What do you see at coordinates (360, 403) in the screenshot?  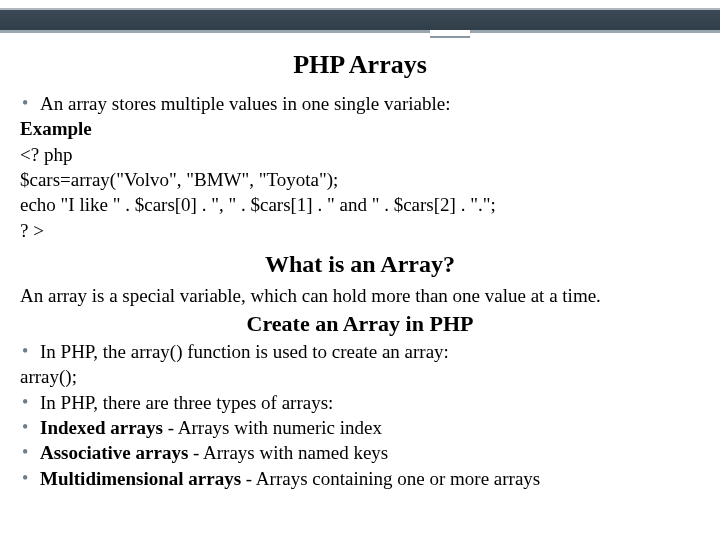 I see `bullet-three-types: In PHP, there are three types of arrays:` at bounding box center [360, 403].